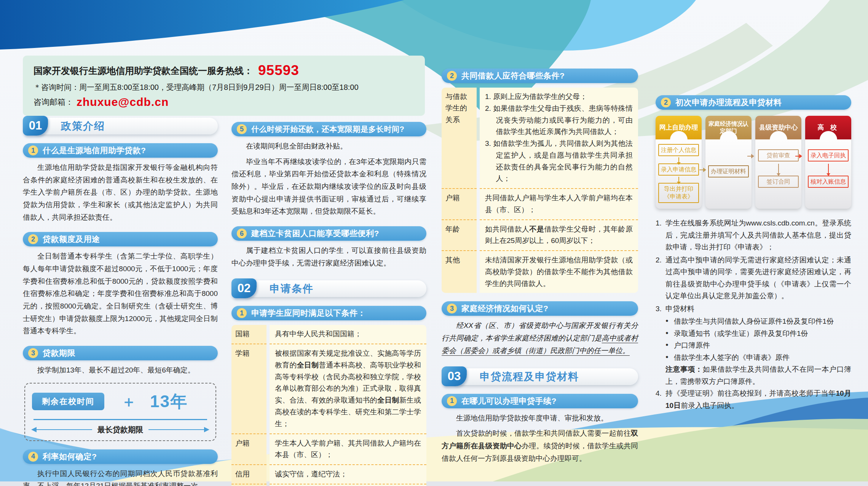 The width and height of the screenshot is (868, 486). What do you see at coordinates (540, 204) in the screenshot?
I see `table-row: 户籍 共同借款人户籍与学生本人入学前户籍均在本县（市、区）；` at bounding box center [540, 204].